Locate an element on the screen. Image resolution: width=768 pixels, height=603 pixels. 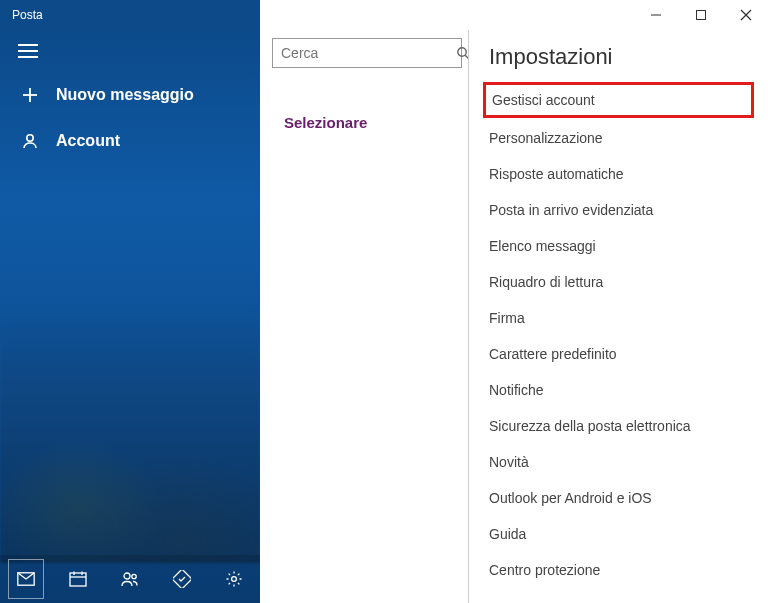
settings-item-novita: Novità is located at coordinates (618, 462).